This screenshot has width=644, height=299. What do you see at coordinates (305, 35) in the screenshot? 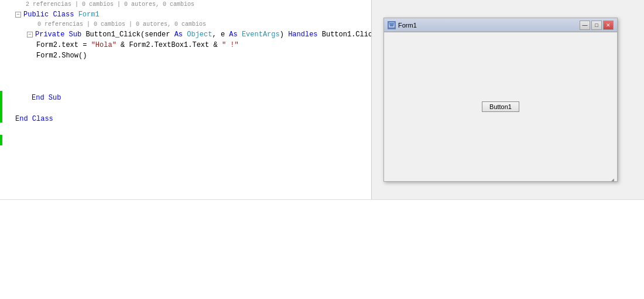
I see `kw-handles: Handles` at bounding box center [305, 35].